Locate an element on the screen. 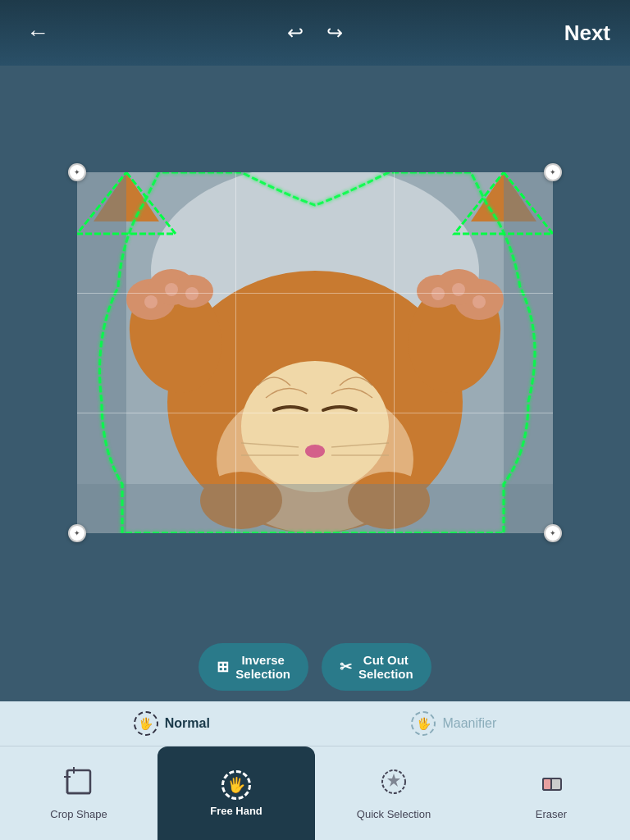 This screenshot has height=840, width=630. normal-mode: 🖐 Normal is located at coordinates (172, 724).